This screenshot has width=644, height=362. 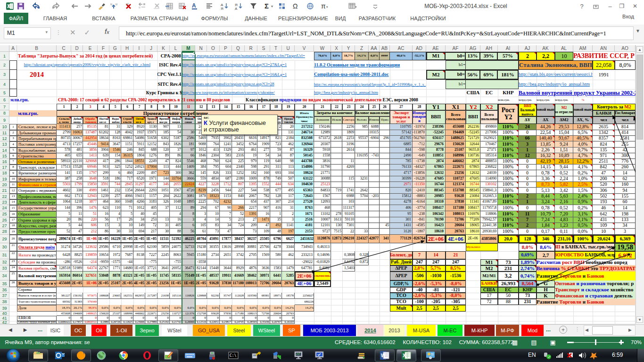 I want to click on svg-text: А, so click(x=236, y=8).